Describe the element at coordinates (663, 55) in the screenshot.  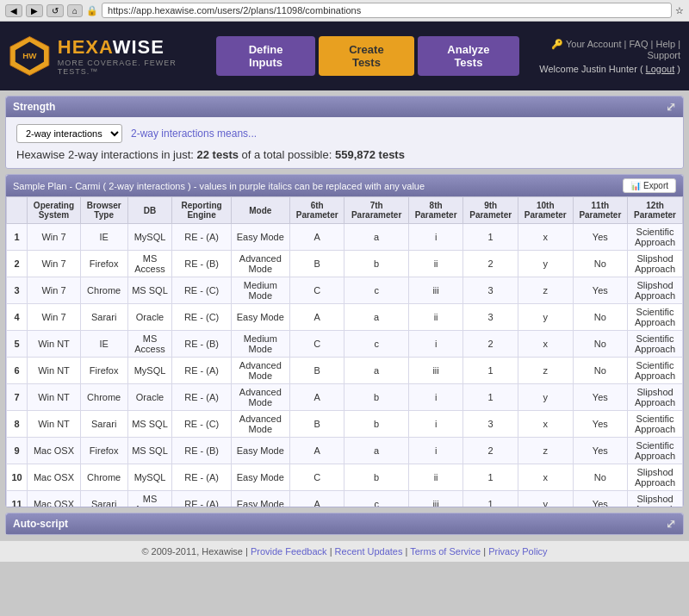
I see `support-link: Support` at that location.